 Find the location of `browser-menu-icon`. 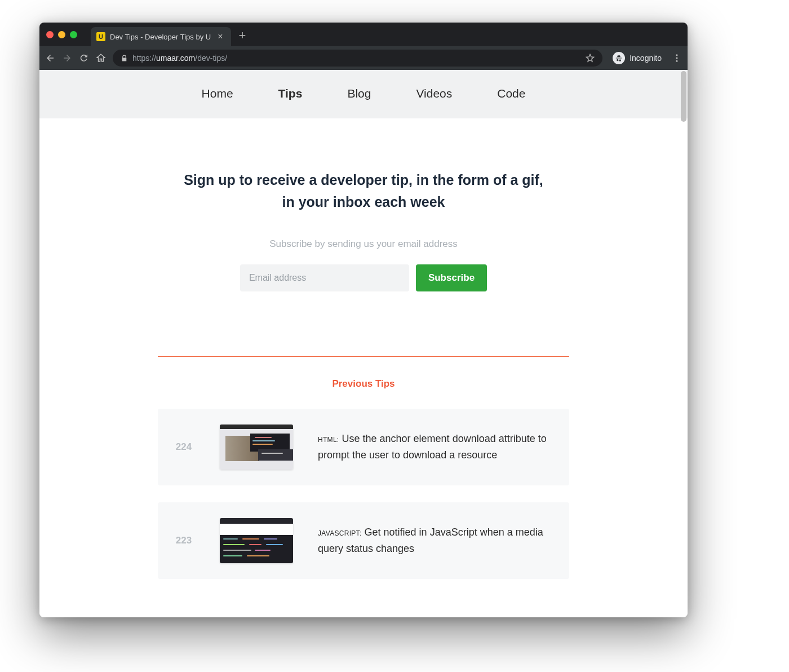

browser-menu-icon is located at coordinates (677, 58).